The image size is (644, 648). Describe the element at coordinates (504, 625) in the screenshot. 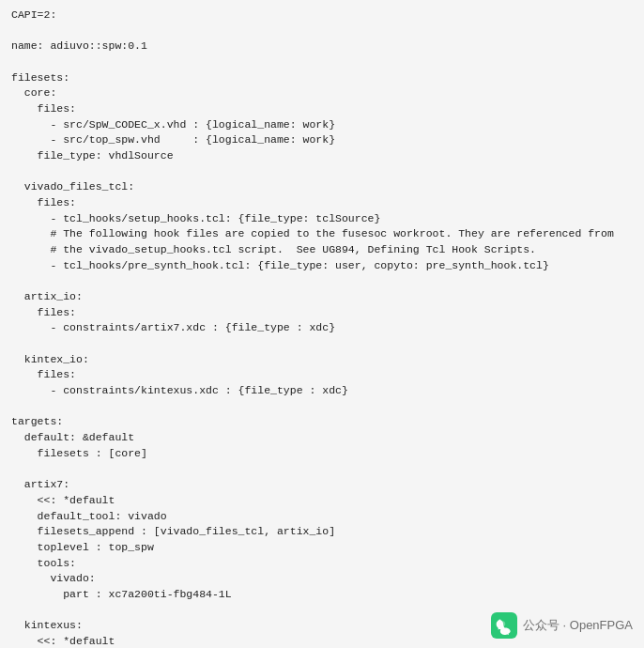

I see `wechat-icon` at that location.